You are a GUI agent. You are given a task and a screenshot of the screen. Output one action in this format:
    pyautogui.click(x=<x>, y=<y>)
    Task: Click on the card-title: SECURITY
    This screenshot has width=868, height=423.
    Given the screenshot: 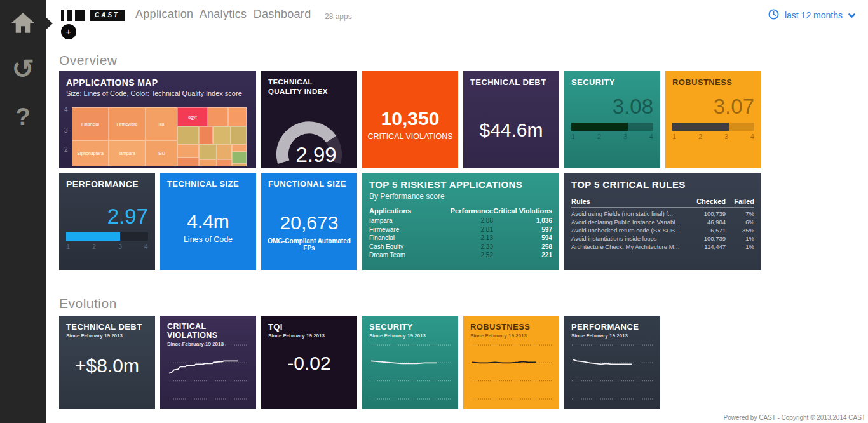 What is the action you would take?
    pyautogui.click(x=410, y=326)
    